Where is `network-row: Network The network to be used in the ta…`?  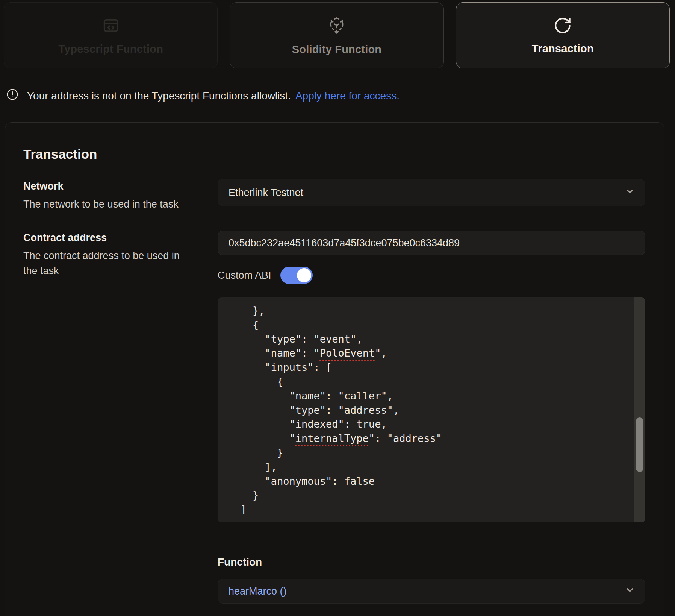 network-row: Network The network to be used in the ta… is located at coordinates (334, 196).